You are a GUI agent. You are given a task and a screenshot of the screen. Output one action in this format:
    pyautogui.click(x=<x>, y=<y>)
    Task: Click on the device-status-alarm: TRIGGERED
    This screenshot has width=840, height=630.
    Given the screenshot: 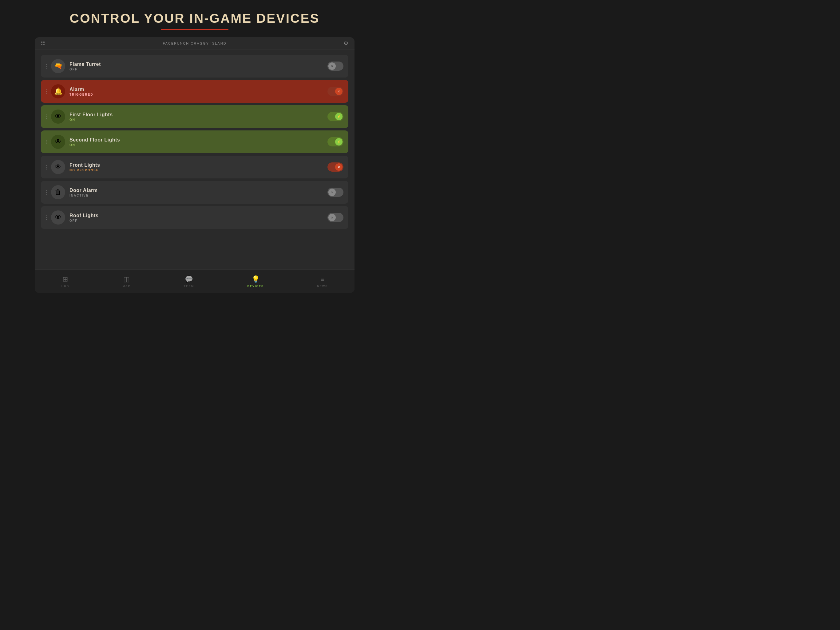 What is the action you would take?
    pyautogui.click(x=196, y=94)
    